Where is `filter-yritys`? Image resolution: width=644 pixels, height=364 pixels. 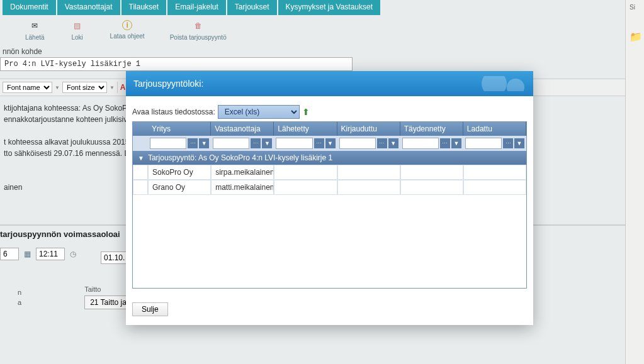 filter-yritys is located at coordinates (168, 143).